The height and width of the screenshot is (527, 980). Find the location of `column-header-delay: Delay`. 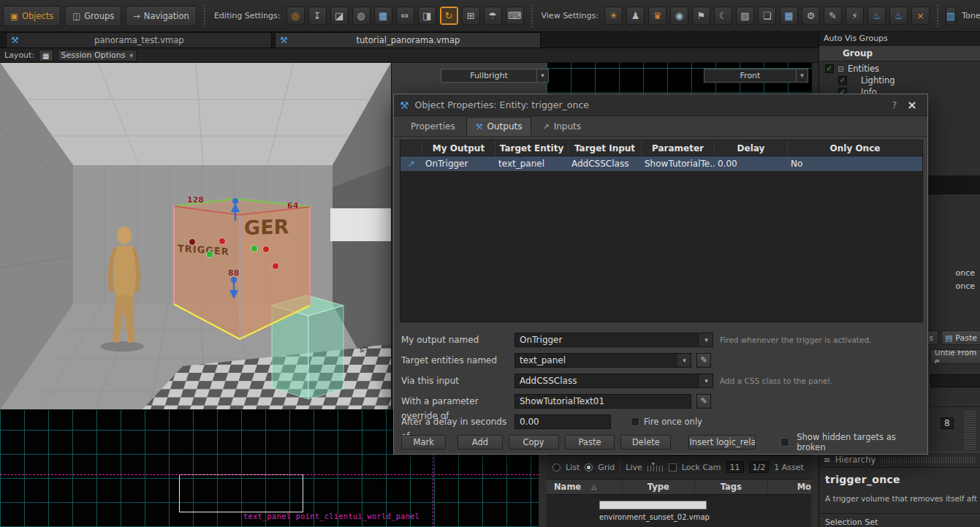

column-header-delay: Delay is located at coordinates (751, 148).